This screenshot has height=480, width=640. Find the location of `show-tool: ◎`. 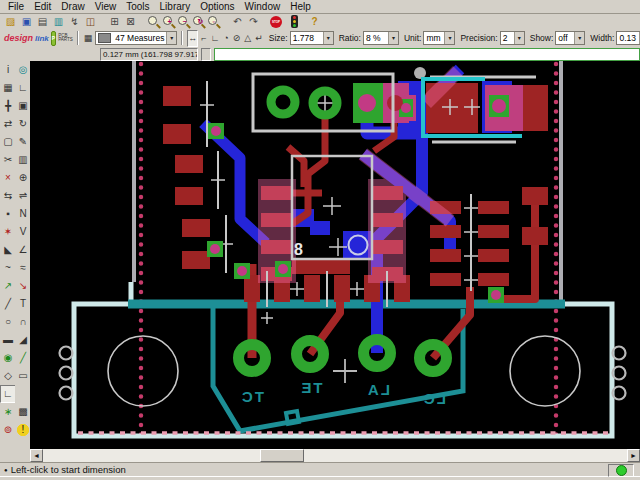

show-tool: ◎ is located at coordinates (23, 70).